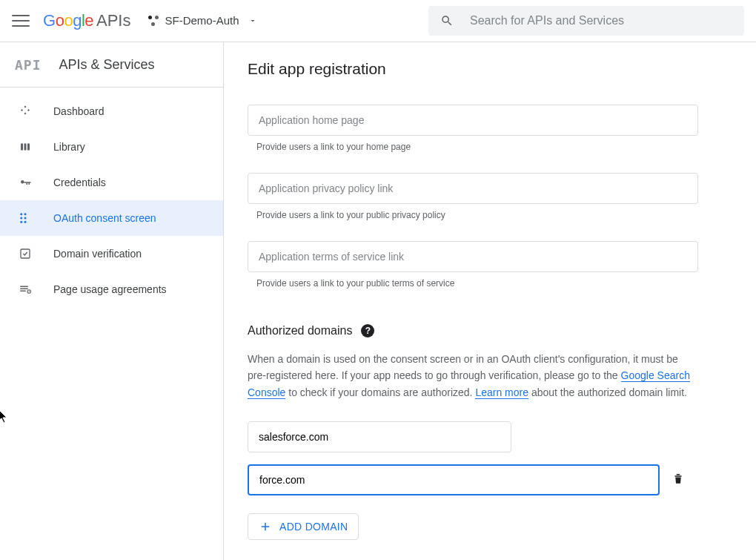 The image size is (756, 560). What do you see at coordinates (25, 218) in the screenshot?
I see `consent-icon` at bounding box center [25, 218].